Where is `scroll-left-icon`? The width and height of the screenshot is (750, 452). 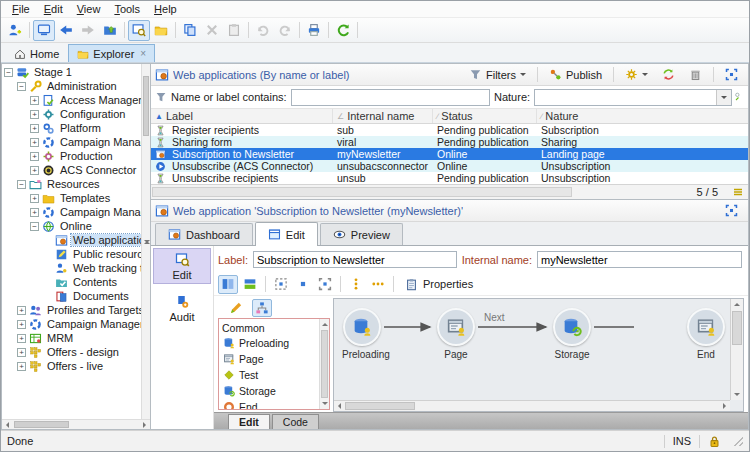
scroll-left-icon is located at coordinates (7, 424).